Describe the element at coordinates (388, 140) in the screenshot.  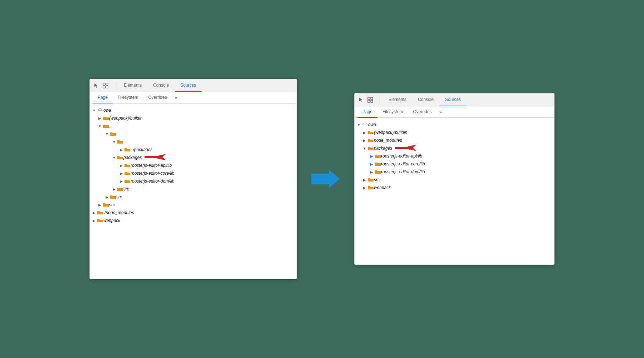
I see `tree-label-node-modules-r: node_modules` at that location.